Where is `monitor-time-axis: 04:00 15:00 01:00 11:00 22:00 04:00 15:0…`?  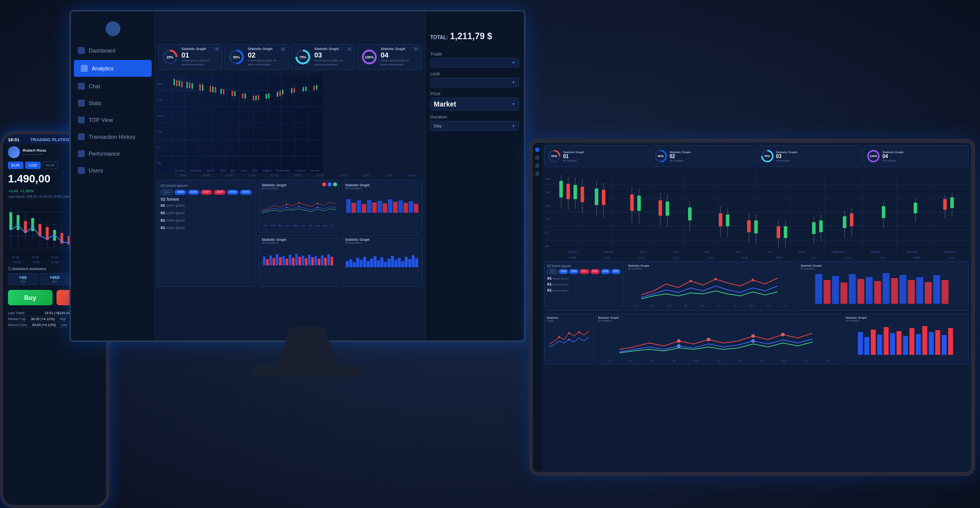 monitor-time-axis: 04:00 15:00 01:00 11:00 22:00 04:00 15:0… is located at coordinates (290, 175).